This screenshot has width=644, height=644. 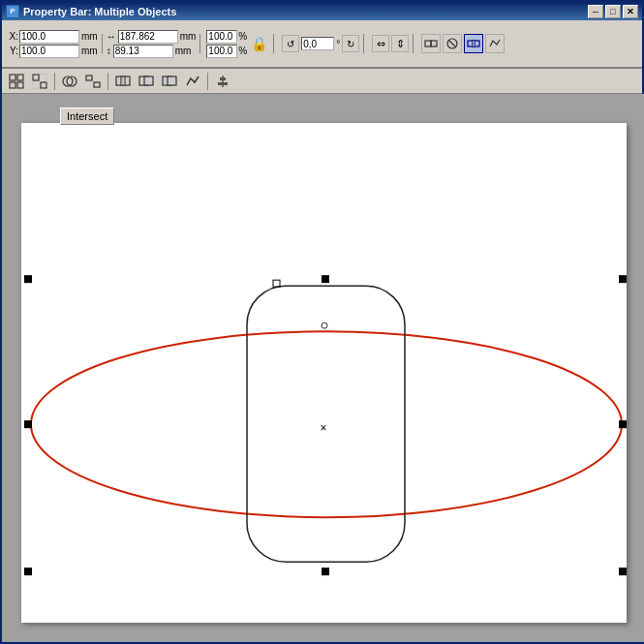 I want to click on w-input, so click(x=148, y=37).